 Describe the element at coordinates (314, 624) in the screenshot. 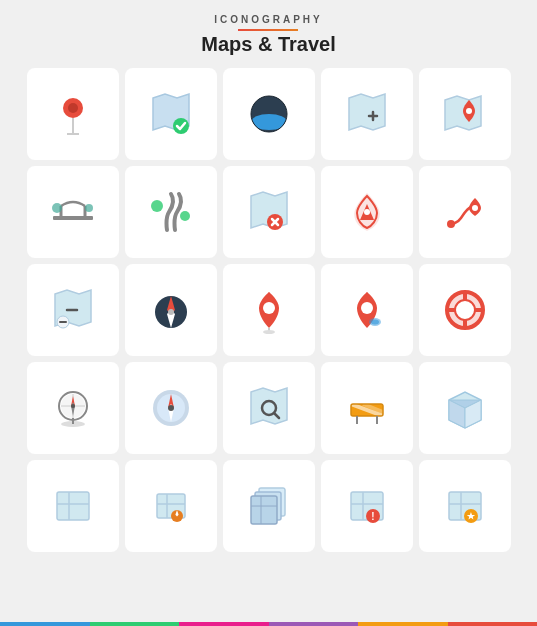

I see `bottom-line-purple` at that location.